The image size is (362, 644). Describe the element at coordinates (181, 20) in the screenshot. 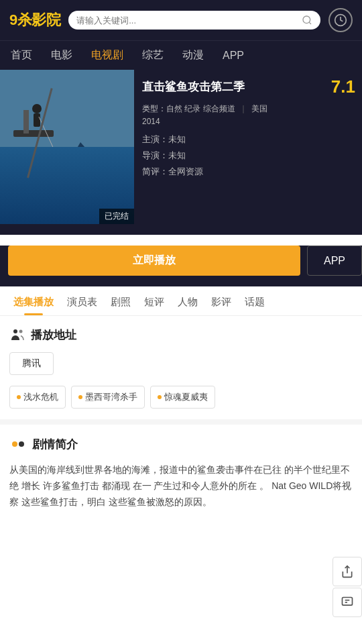

I see `top-bar: 9杀影院` at that location.